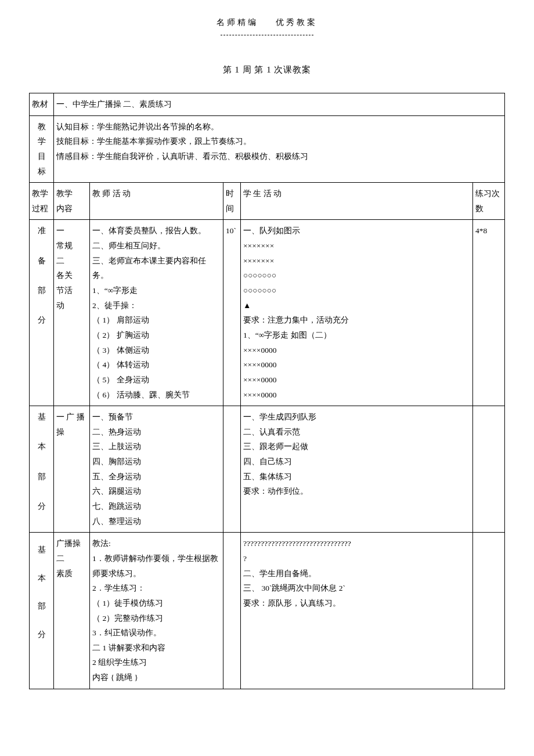 The height and width of the screenshot is (756, 534). Describe the element at coordinates (182, 157) in the screenshot. I see `goal-line: 情感目标：学生能自我评价，认真听讲、看示范、积极模仿、积极练习` at that location.